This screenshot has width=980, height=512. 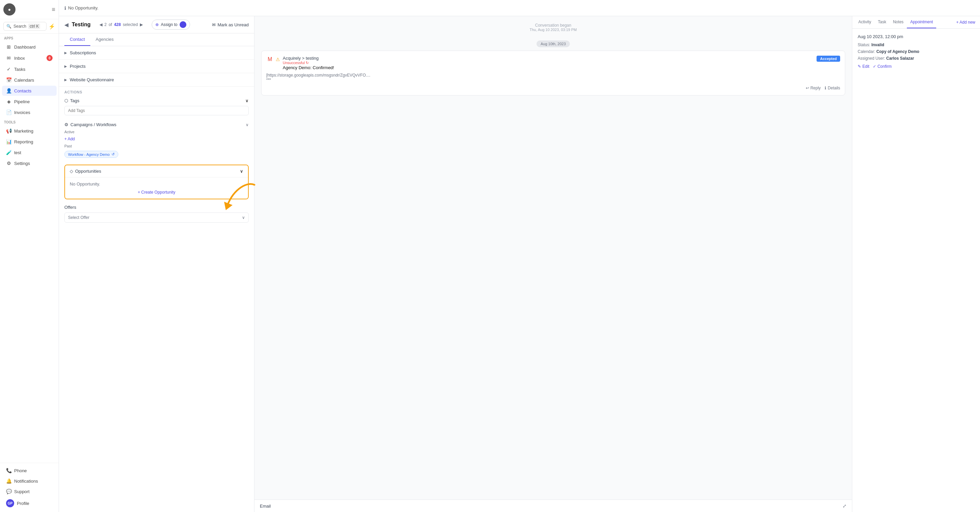 What do you see at coordinates (157, 66) in the screenshot?
I see `accordion-projects: ▶ Projects` at bounding box center [157, 66].